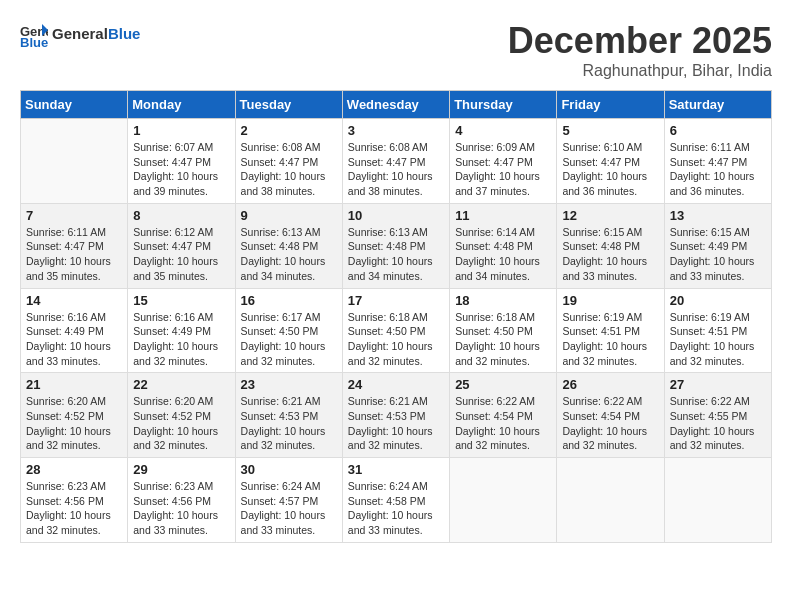 This screenshot has height=612, width=792. What do you see at coordinates (124, 34) in the screenshot?
I see `logo-blue: Blue` at bounding box center [124, 34].